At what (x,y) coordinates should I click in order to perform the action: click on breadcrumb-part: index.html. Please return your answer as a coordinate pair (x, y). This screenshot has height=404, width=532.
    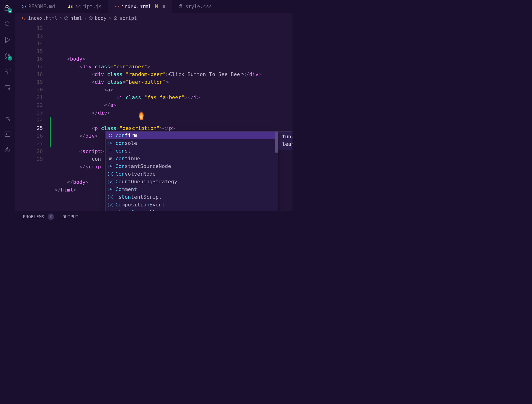
    Looking at the image, I should click on (43, 18).